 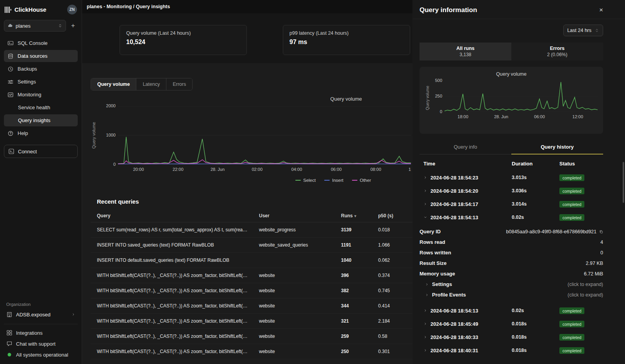 What do you see at coordinates (29, 333) in the screenshot?
I see `footer-item-label: Integrations` at bounding box center [29, 333].